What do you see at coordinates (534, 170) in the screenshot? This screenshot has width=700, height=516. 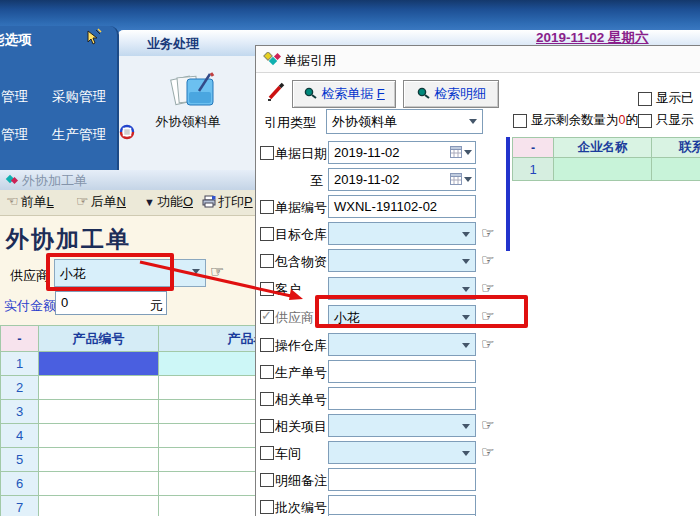 I see `grid-cell: 1` at bounding box center [534, 170].